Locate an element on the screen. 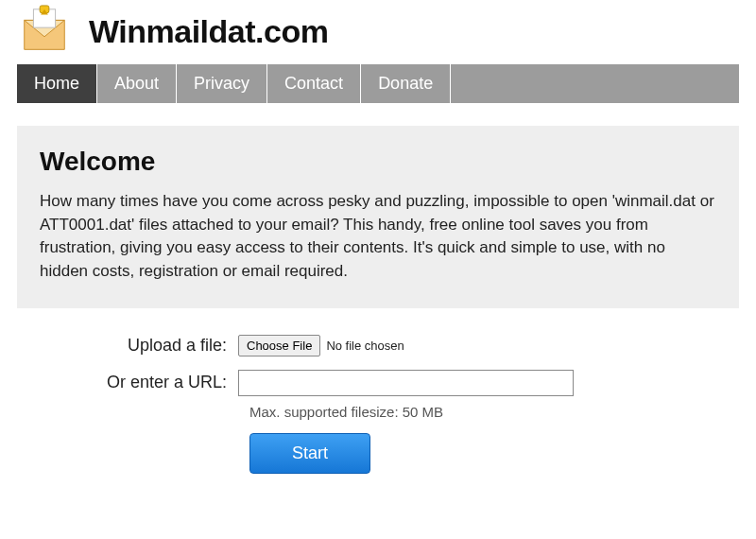  navbar: Home About Privacy Contact Donate is located at coordinates (378, 83).